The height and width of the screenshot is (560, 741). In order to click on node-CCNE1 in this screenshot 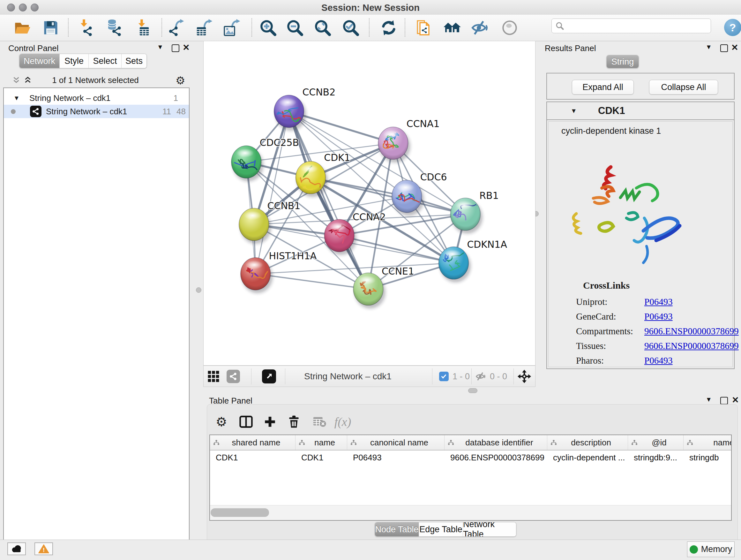, I will do `click(369, 291)`.